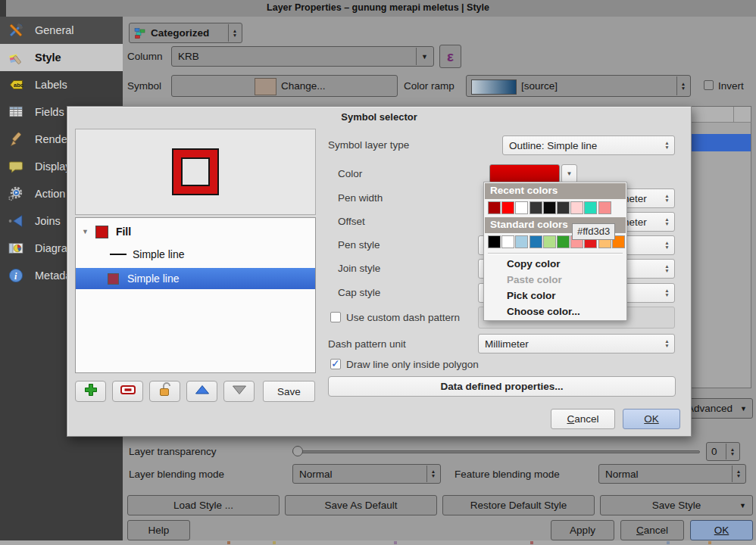 Image resolution: width=756 pixels, height=545 pixels. Describe the element at coordinates (18, 85) in the screenshot. I see `svg-text: abc` at that location.